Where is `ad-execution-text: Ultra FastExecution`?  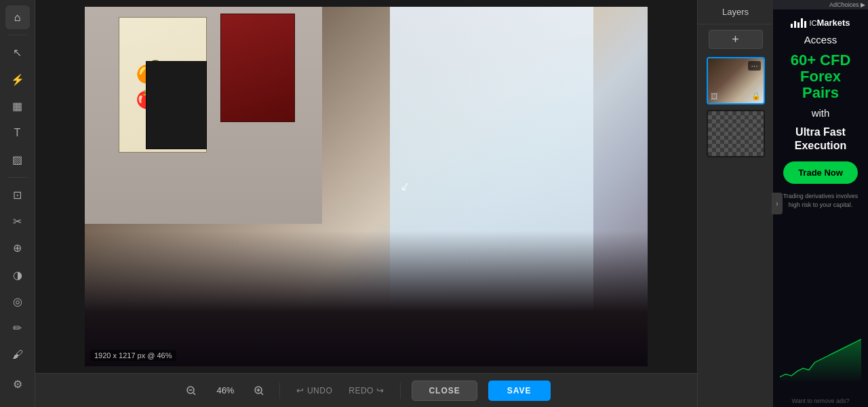 ad-execution-text: Ultra FastExecution is located at coordinates (821, 140).